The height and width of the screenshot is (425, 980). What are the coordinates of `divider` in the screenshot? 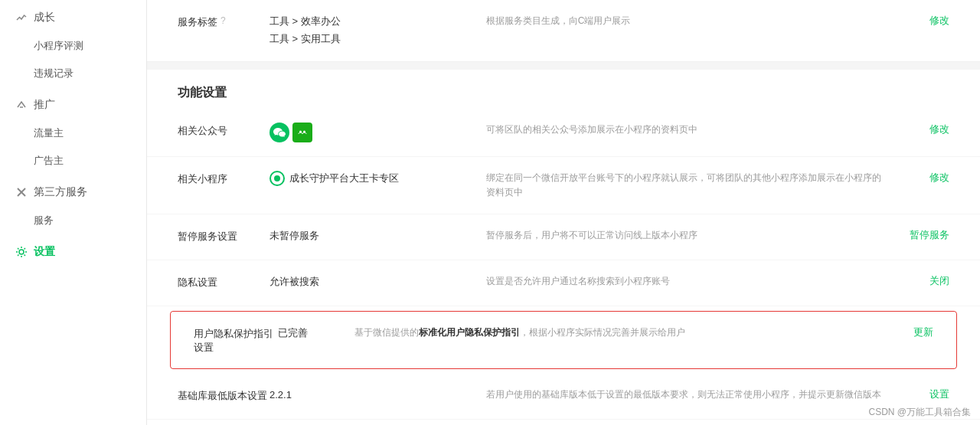 It's located at (564, 66).